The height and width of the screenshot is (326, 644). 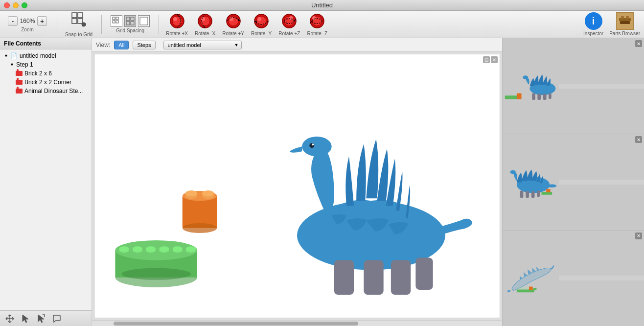 I want to click on tree-item-brick2: Brick 2 x 2 Corner, so click(x=52, y=82).